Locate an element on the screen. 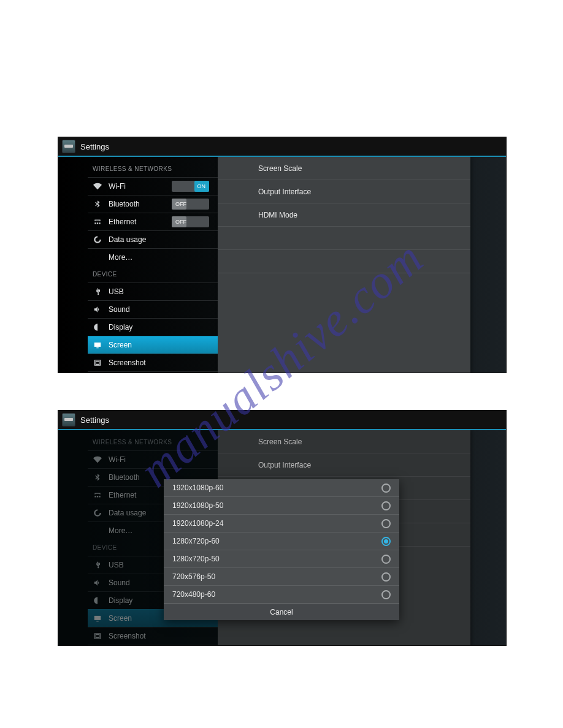  sidebar-item-screen: Screen is located at coordinates (153, 344).